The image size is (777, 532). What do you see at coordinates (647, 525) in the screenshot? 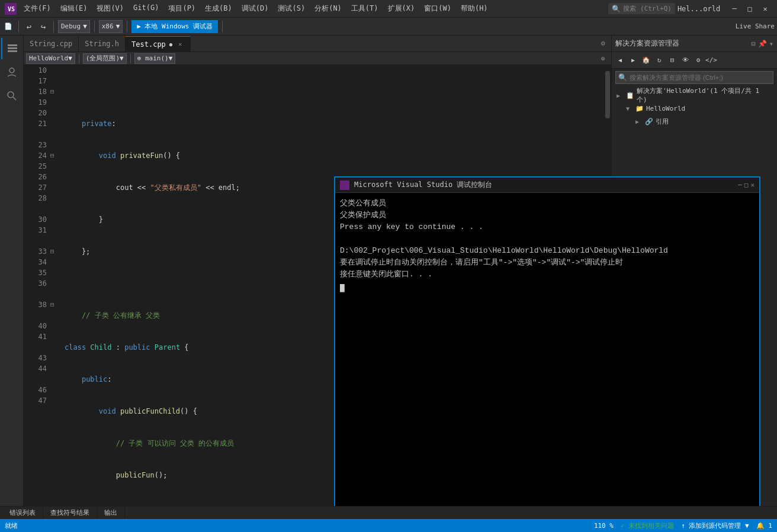
I see `status-no-issues: ✓ 未找到相关问题` at bounding box center [647, 525].